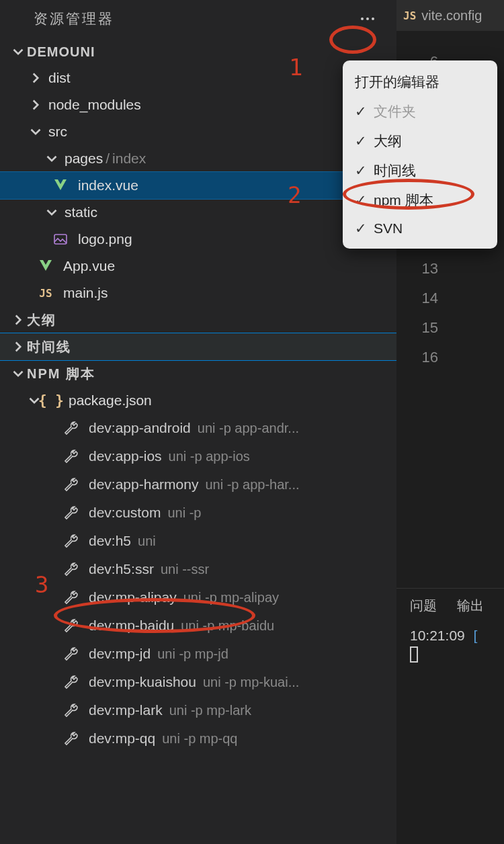  What do you see at coordinates (296, 67) in the screenshot?
I see `annotation-number-1: 1` at bounding box center [296, 67].